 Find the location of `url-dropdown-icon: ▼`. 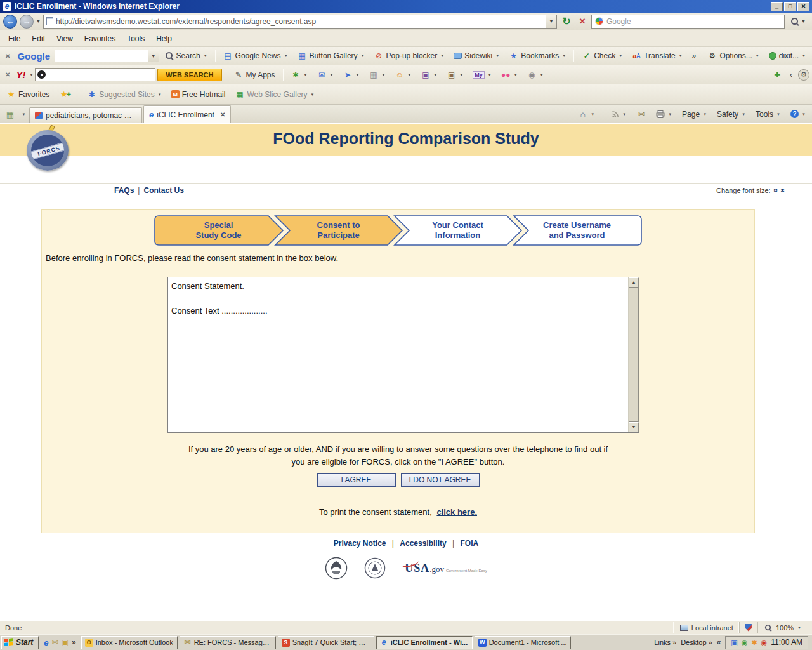

url-dropdown-icon: ▼ is located at coordinates (551, 22).